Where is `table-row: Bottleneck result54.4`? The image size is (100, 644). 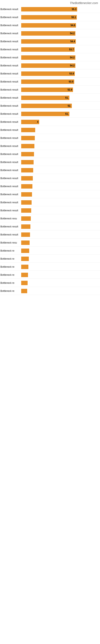 table-row: Bottleneck result54.4 is located at coordinates (50, 42).